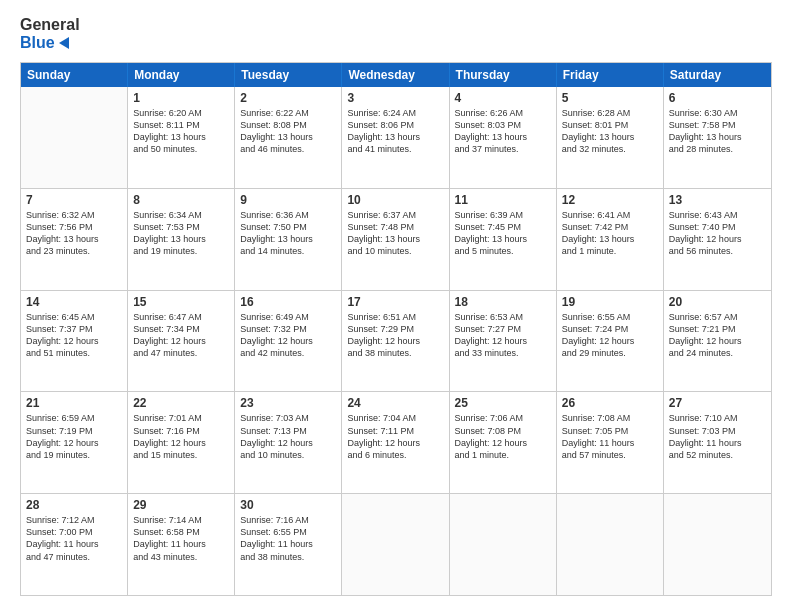 This screenshot has width=792, height=612. I want to click on cell-info-line: Sunrise: 6:30 AM, so click(718, 113).